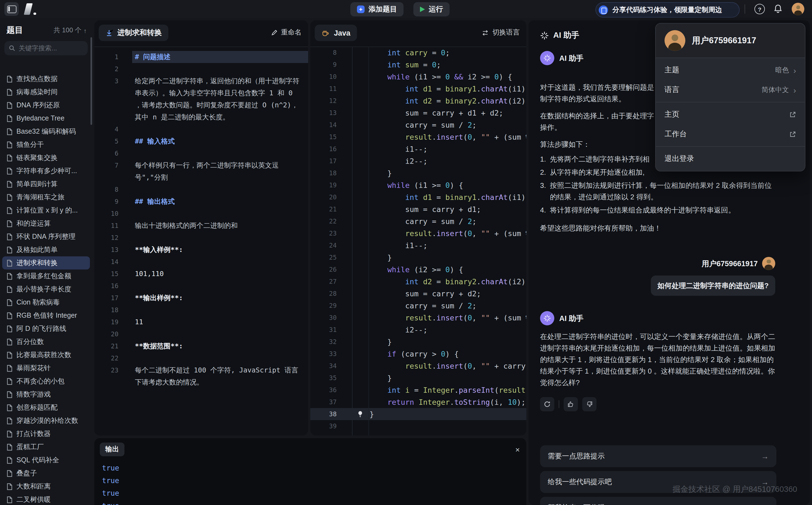 The image size is (812, 505). Describe the element at coordinates (201, 286) in the screenshot. I see `markdown-line: 16` at that location.